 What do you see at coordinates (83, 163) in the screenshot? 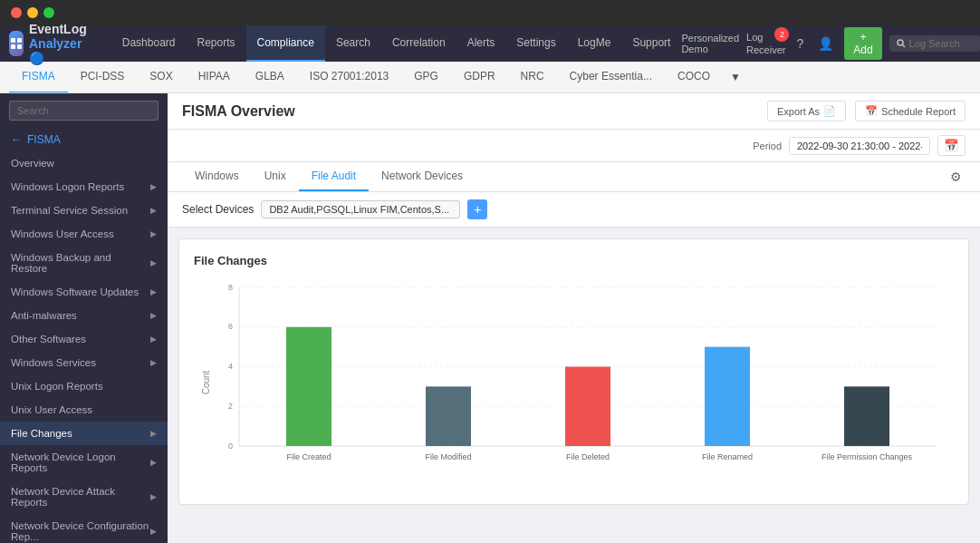
I see `sidebar-item-overview: Overview` at bounding box center [83, 163].